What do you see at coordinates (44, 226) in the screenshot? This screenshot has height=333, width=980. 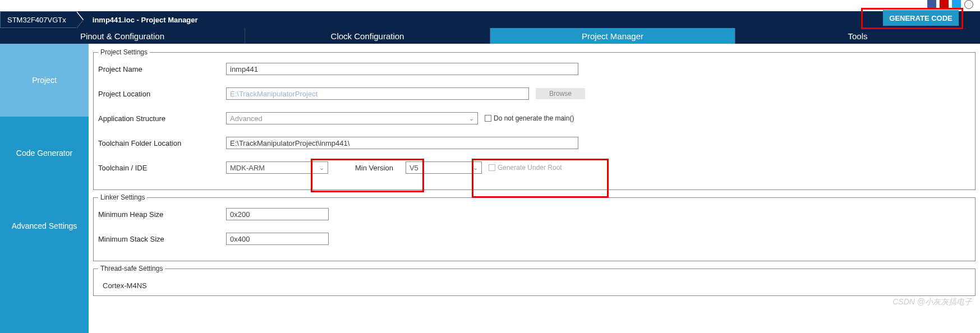 I see `sidebar-item-advanced: Advanced Settings` at bounding box center [44, 226].